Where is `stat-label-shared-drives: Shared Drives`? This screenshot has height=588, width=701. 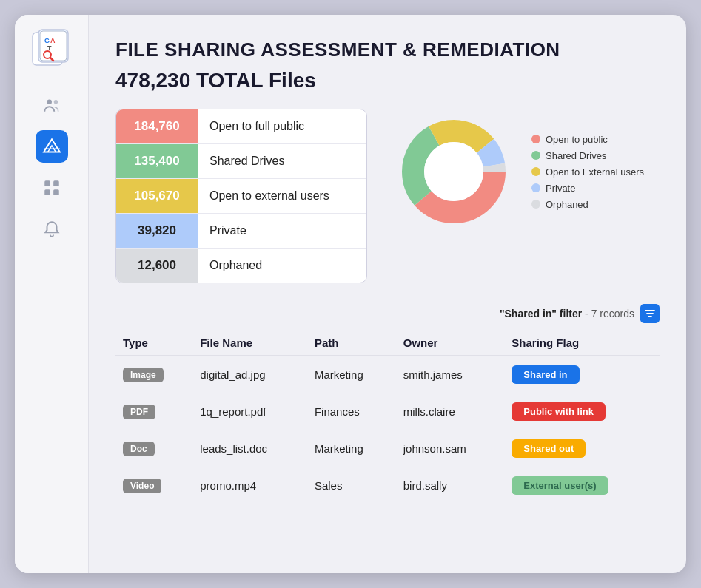
stat-label-shared-drives: Shared Drives is located at coordinates (247, 161).